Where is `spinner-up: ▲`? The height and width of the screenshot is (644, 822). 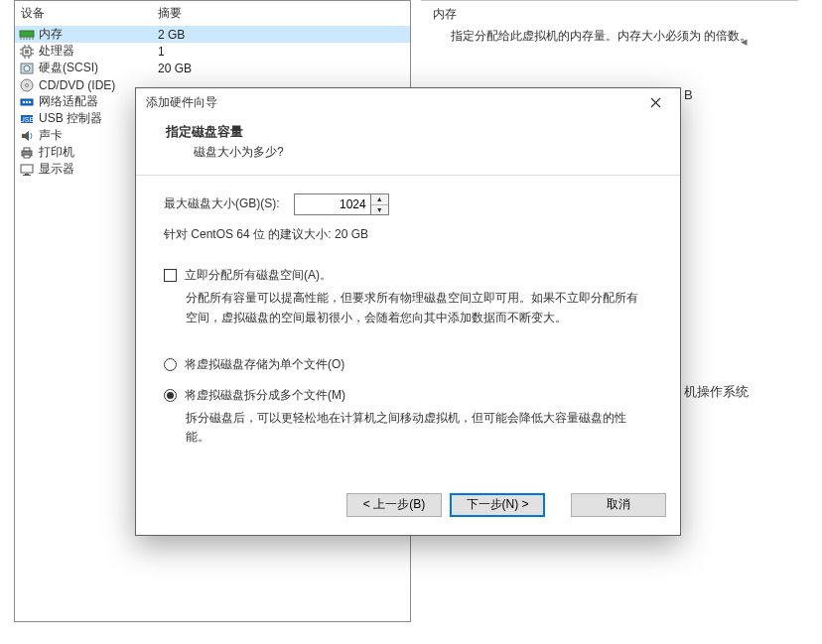
spinner-up: ▲ is located at coordinates (379, 200).